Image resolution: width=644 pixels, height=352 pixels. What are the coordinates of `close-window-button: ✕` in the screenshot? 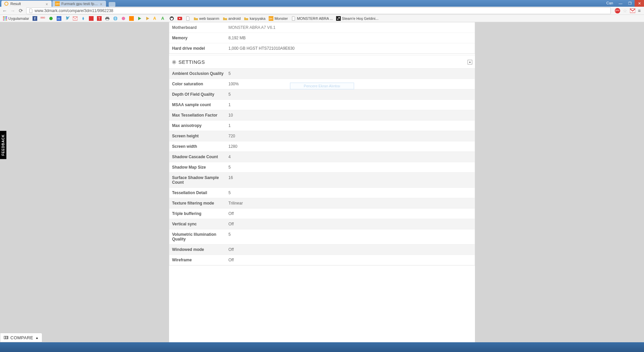 It's located at (639, 3).